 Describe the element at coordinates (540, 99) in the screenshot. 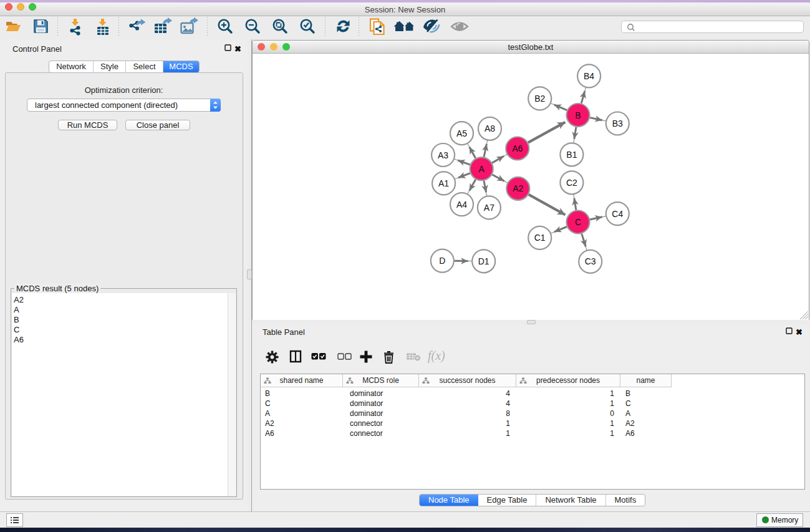

I see `svg-text: B2` at that location.